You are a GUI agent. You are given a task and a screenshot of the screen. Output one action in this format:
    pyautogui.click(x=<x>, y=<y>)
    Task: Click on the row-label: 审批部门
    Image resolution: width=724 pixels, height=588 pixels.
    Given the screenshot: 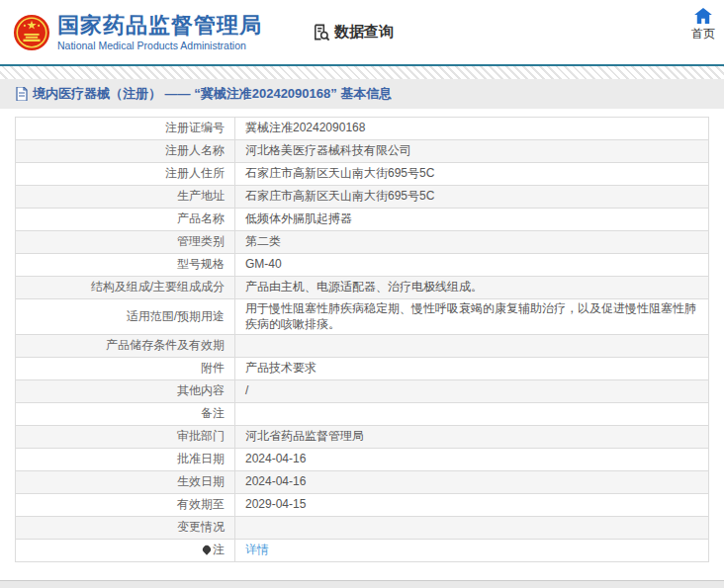 What is the action you would take?
    pyautogui.click(x=126, y=437)
    